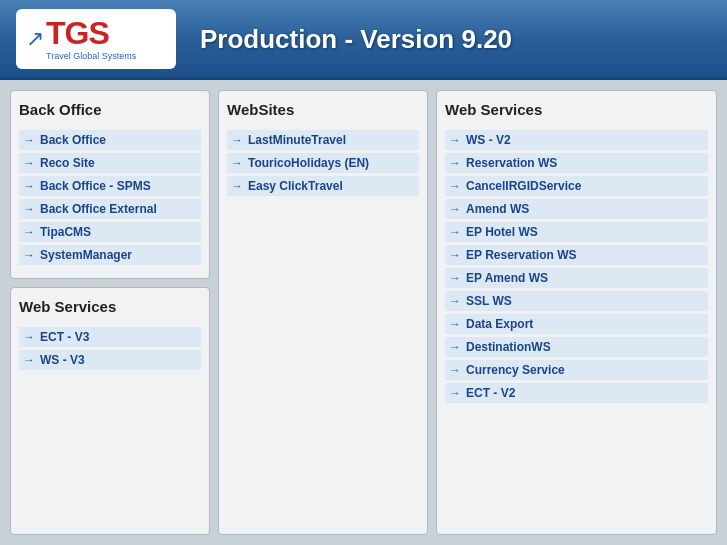 The width and height of the screenshot is (727, 545). Describe the element at coordinates (110, 337) in the screenshot. I see `ws-bottom-item-0: → ECT - V3` at that location.